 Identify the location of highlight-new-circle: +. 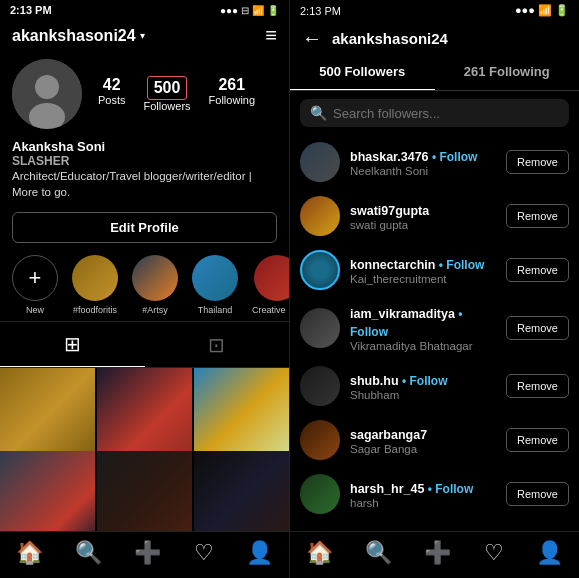
(35, 278).